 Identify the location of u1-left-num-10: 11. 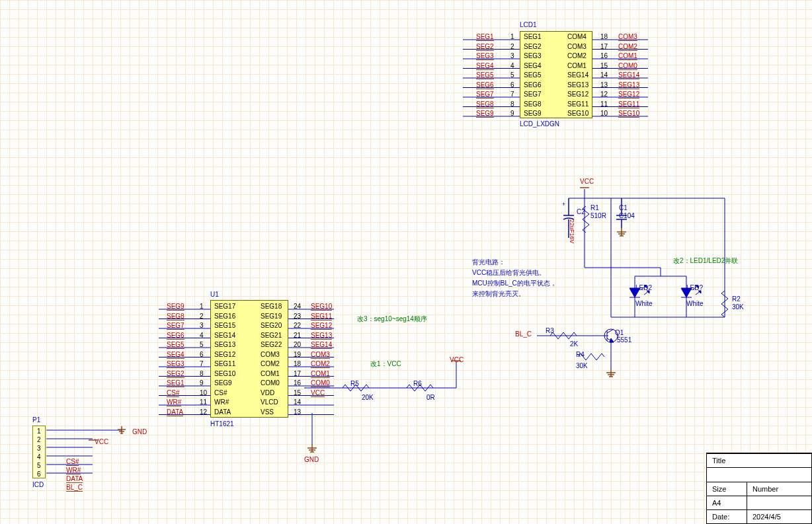
(204, 402).